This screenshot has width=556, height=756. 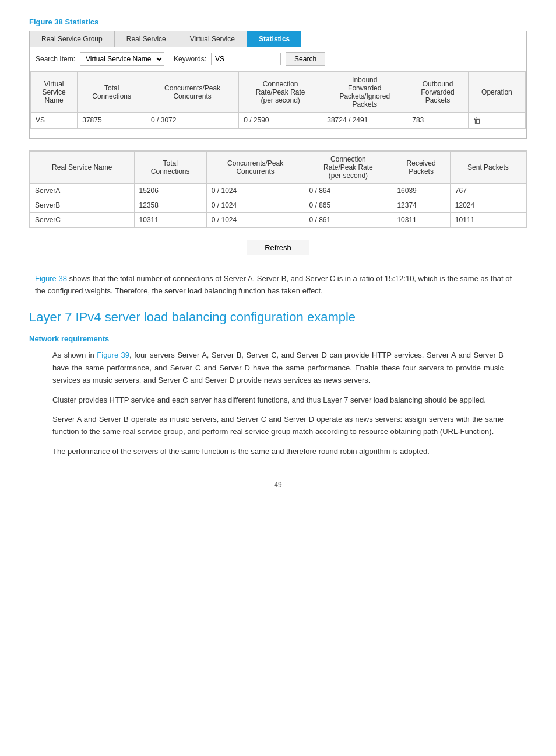 What do you see at coordinates (305, 59) in the screenshot?
I see `search-button: Search` at bounding box center [305, 59].